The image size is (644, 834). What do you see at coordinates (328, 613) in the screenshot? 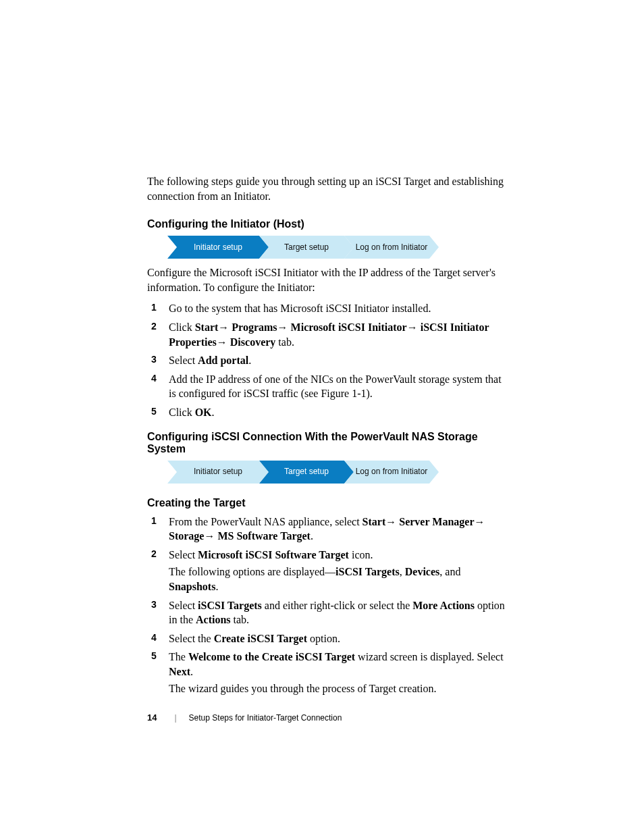
I see `list-item: 3 Select iSCSI Targets and either right-…` at bounding box center [328, 613].